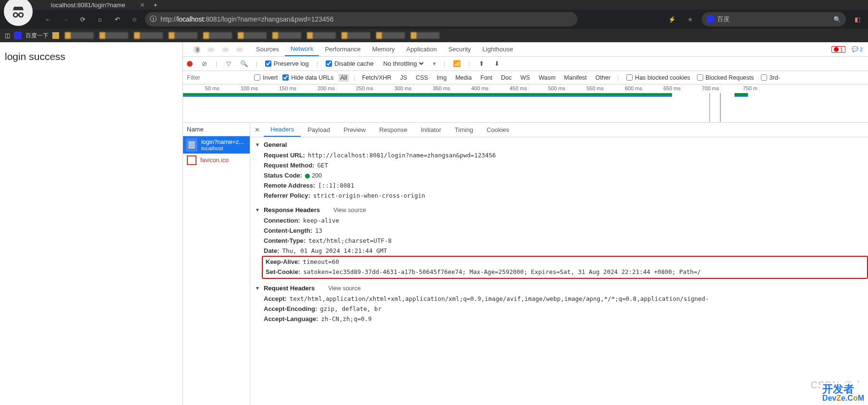 The height and width of the screenshot is (405, 868). I want to click on request-url-label: Request URL:, so click(284, 155).